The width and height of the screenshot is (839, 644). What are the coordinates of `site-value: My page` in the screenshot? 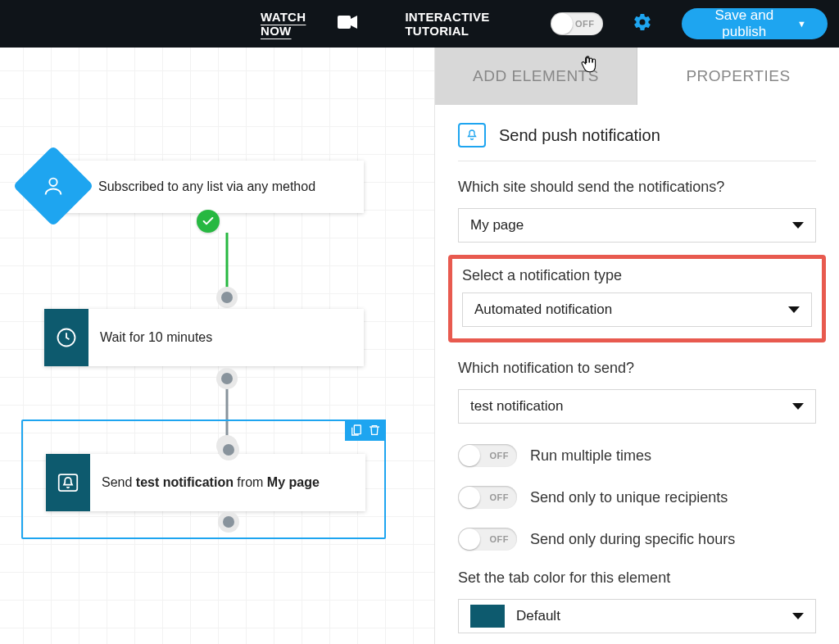 It's located at (497, 225).